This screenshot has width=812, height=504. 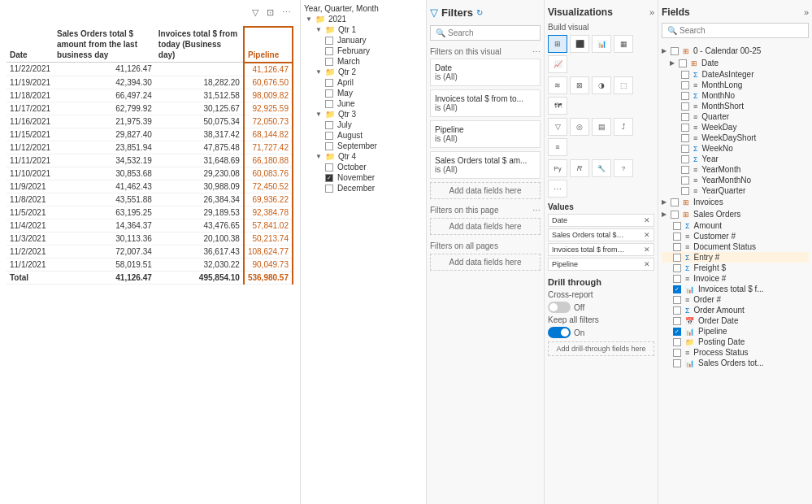 What do you see at coordinates (485, 165) in the screenshot?
I see `filter-card: Sales Orders total $ am... is (All)` at bounding box center [485, 165].